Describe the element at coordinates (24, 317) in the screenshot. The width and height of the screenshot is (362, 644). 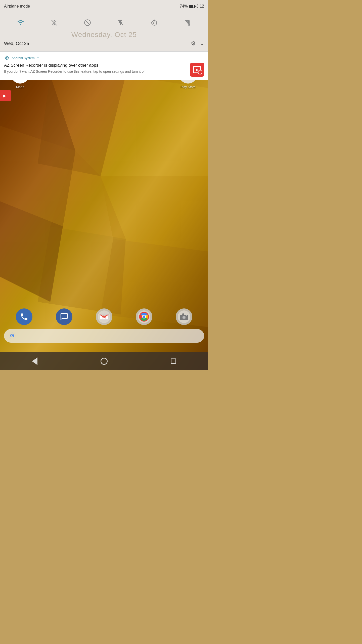
I see `phone-dock-icon` at that location.